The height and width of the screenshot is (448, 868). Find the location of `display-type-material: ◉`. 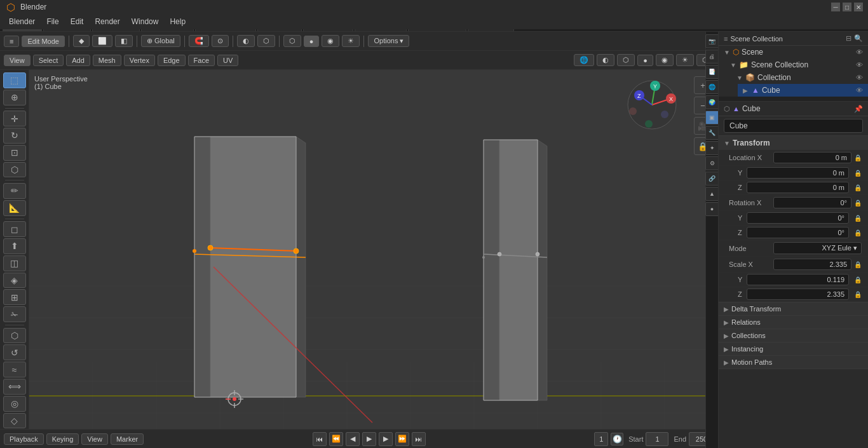

display-type-material: ◉ is located at coordinates (665, 60).